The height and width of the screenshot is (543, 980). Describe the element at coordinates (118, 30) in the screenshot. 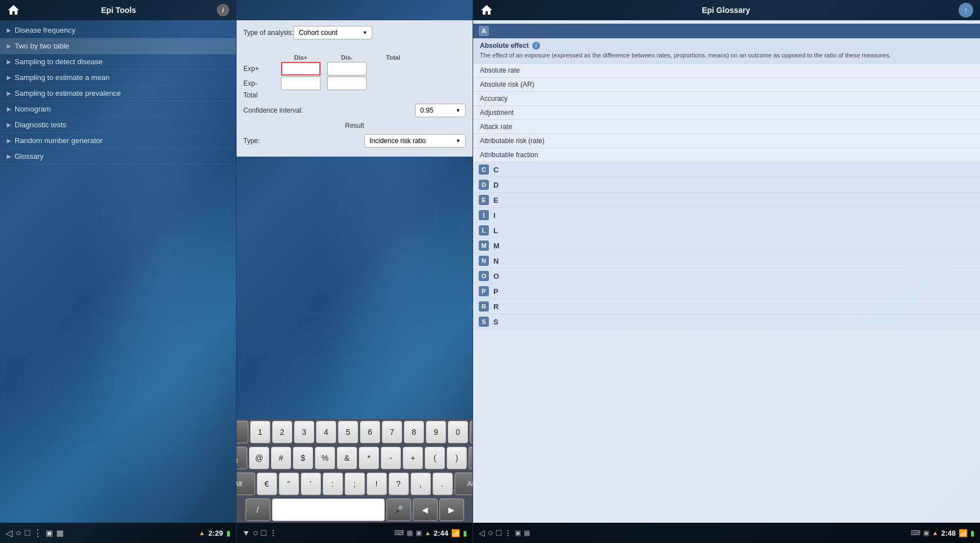

I see `nav-item-disease-frequency: ▶Disease frequency` at that location.